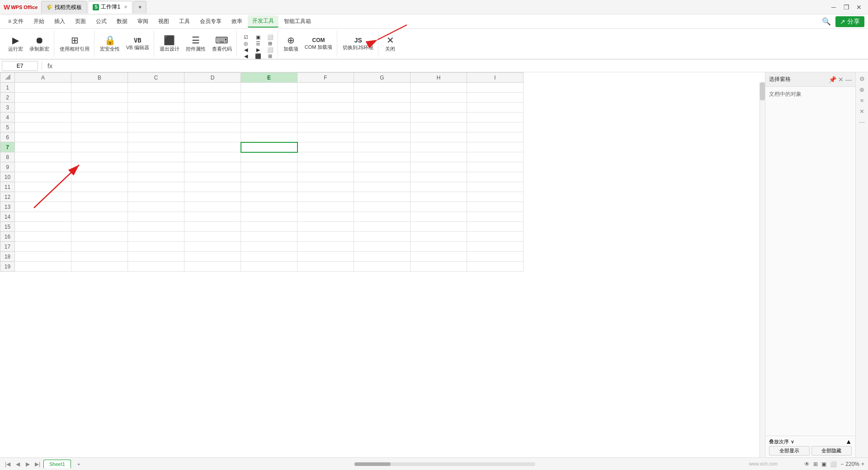 This screenshot has height=470, width=868. What do you see at coordinates (156, 237) in the screenshot?
I see `cell-C16` at bounding box center [156, 237].